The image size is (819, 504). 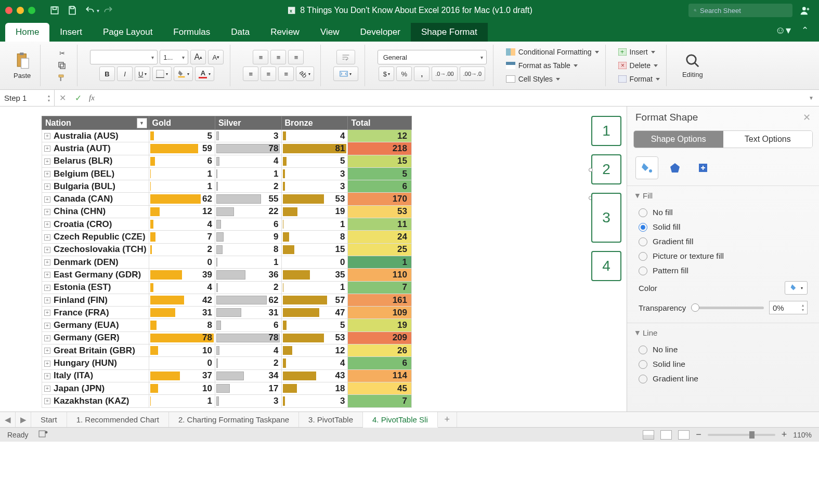 What do you see at coordinates (32, 10) in the screenshot?
I see `zoom-window-button` at bounding box center [32, 10].